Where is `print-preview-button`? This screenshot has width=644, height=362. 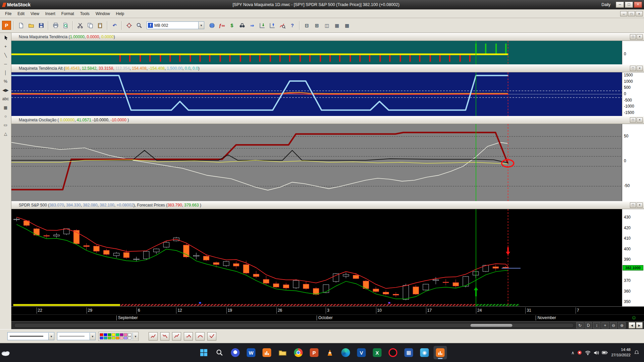 print-preview-button is located at coordinates (66, 25).